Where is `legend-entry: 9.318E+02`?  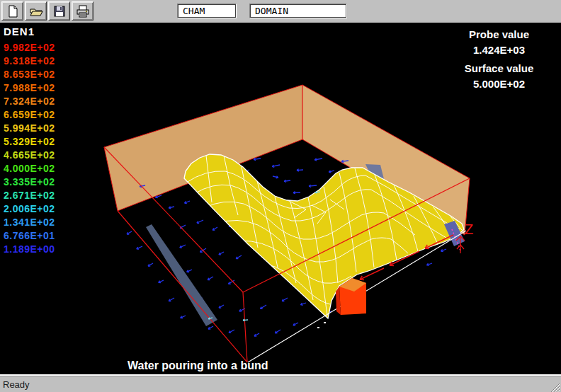
legend-entry: 9.318E+02 is located at coordinates (30, 61).